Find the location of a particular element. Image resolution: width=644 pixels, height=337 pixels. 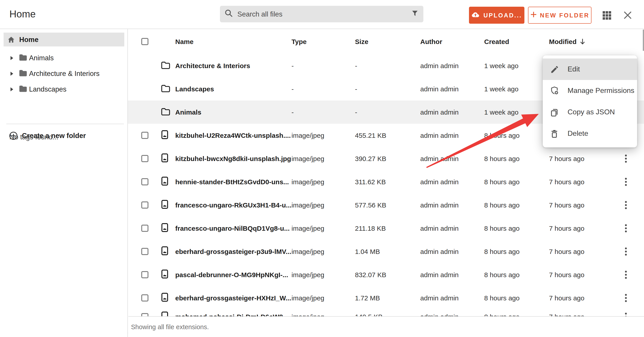

home-icon is located at coordinates (11, 39).